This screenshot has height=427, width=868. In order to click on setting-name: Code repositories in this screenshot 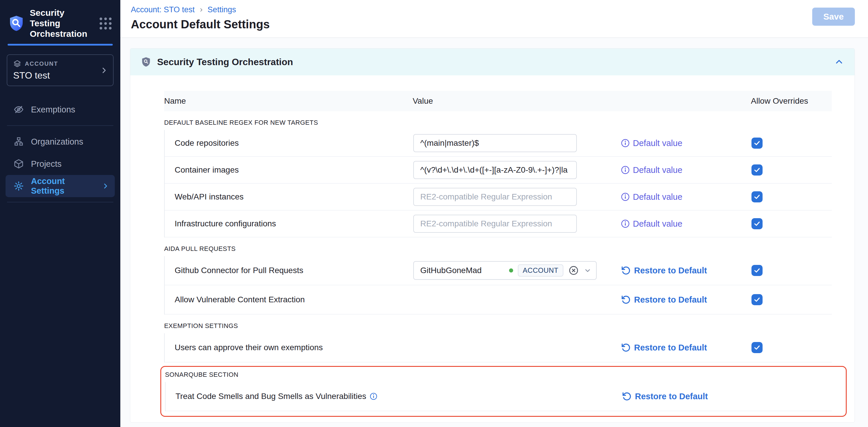, I will do `click(294, 143)`.